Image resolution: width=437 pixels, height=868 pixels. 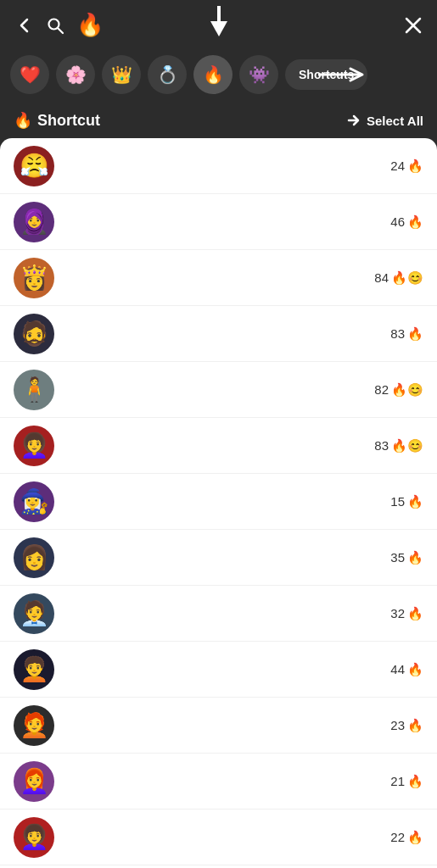 What do you see at coordinates (382, 390) in the screenshot?
I see `streak-number: 82` at bounding box center [382, 390].